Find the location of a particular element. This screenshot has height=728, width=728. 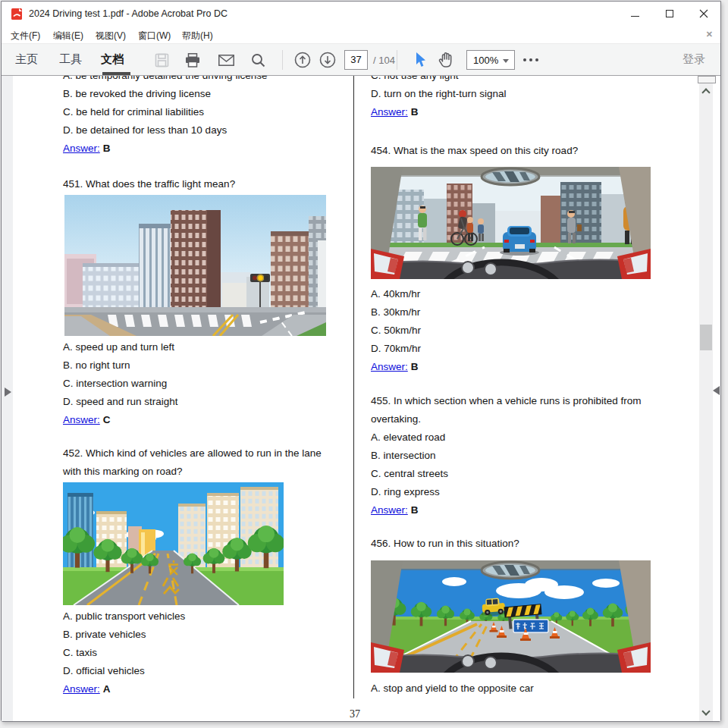

zoom-dropdown-caret is located at coordinates (506, 61).